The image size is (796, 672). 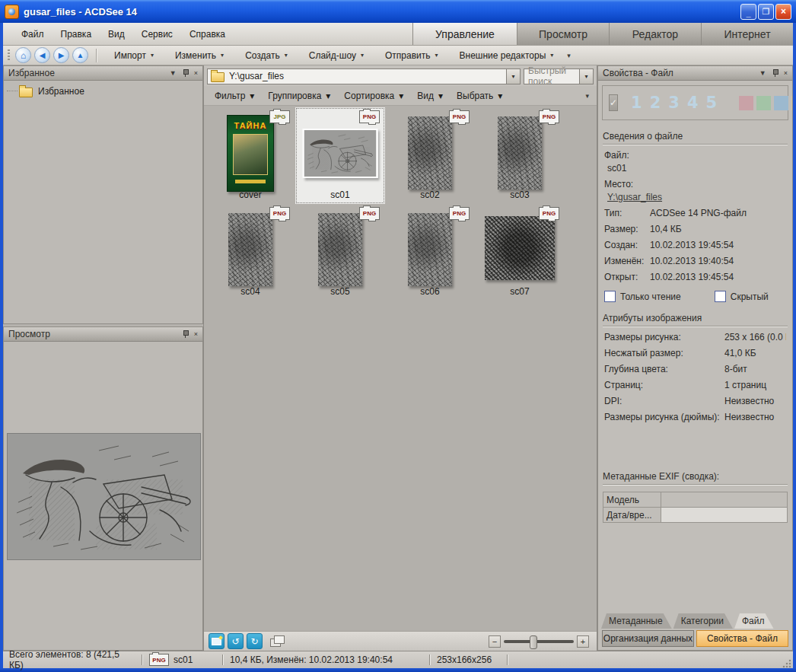 I want to click on tab-metadata: Метаданные, so click(x=636, y=621).